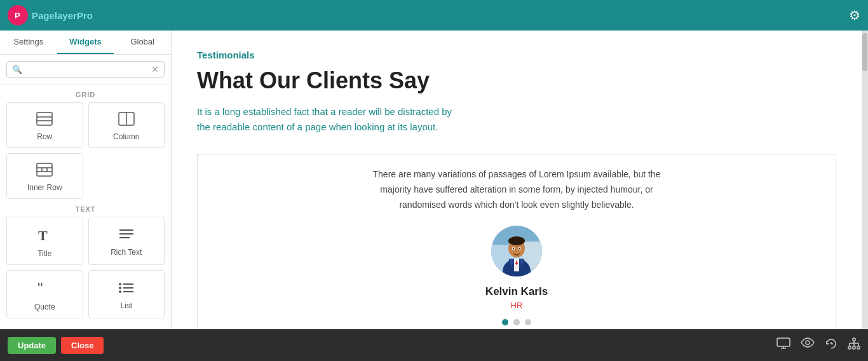 The height and width of the screenshot is (361, 868). I want to click on avatar, so click(517, 251).